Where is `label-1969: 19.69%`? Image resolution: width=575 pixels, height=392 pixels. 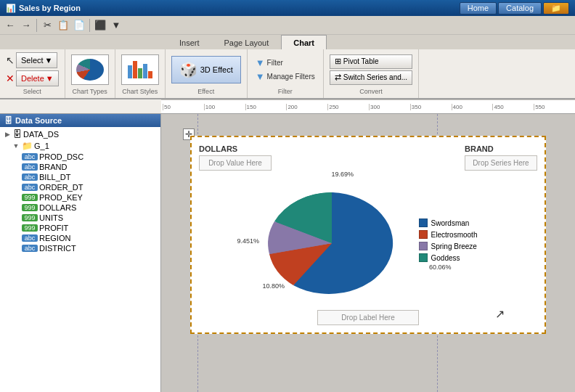 label-1969: 19.69% is located at coordinates (343, 174).